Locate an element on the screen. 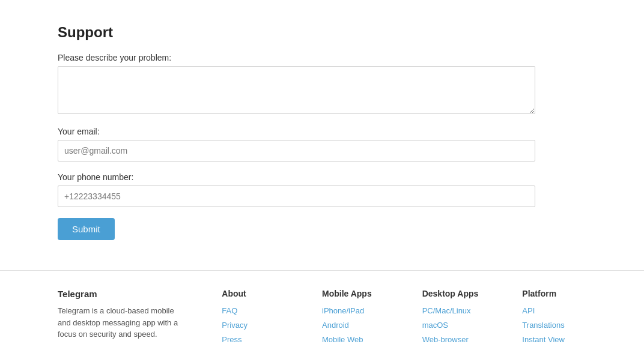 This screenshot has width=644, height=344. list-item: Translations is located at coordinates (554, 325).